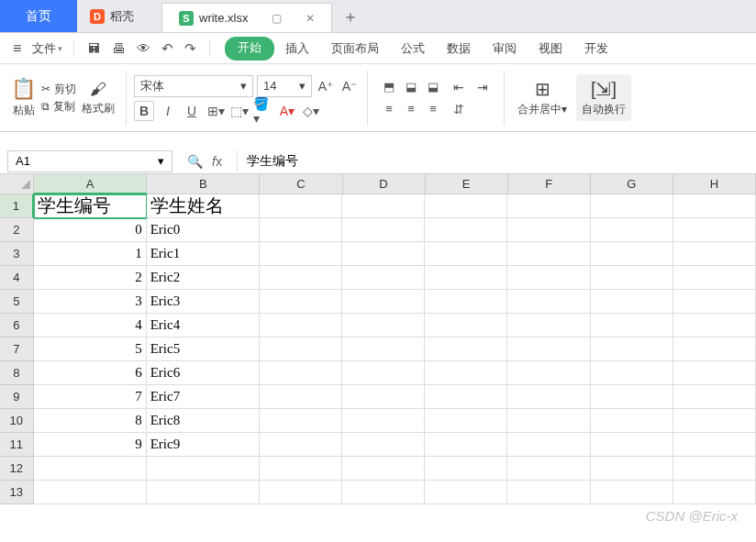  Describe the element at coordinates (350, 86) in the screenshot. I see `decrease-font-icon: A⁻` at that location.